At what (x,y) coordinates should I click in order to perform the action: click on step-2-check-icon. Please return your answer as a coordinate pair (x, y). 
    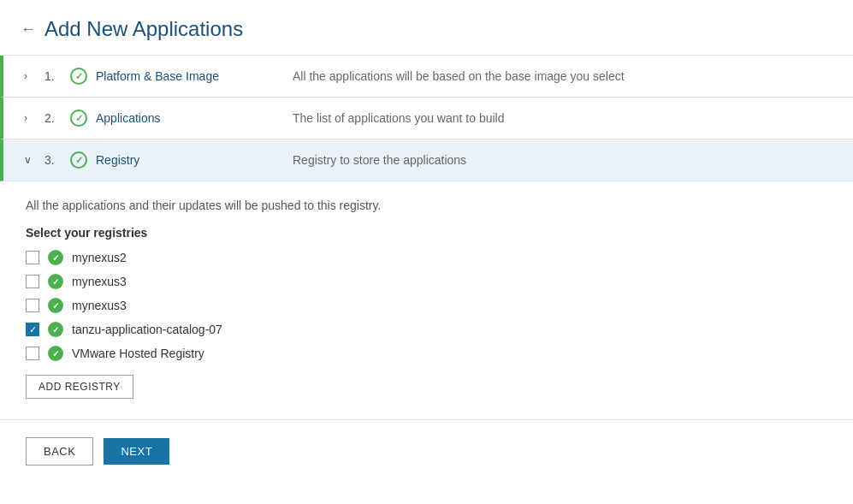
    Looking at the image, I should click on (79, 118).